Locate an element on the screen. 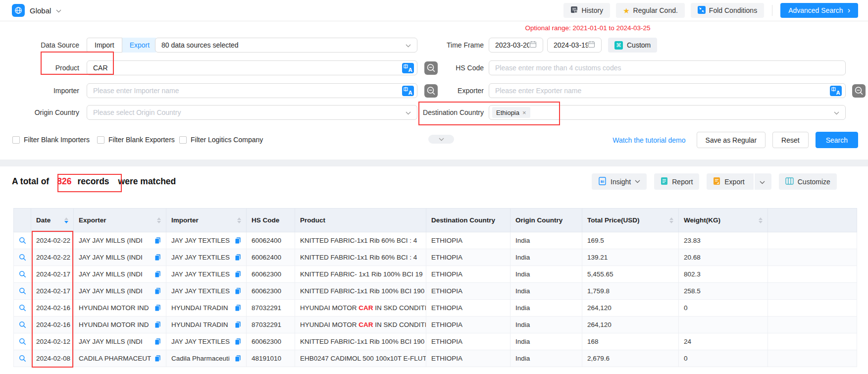 The image size is (868, 374). export-button: Export is located at coordinates (739, 181).